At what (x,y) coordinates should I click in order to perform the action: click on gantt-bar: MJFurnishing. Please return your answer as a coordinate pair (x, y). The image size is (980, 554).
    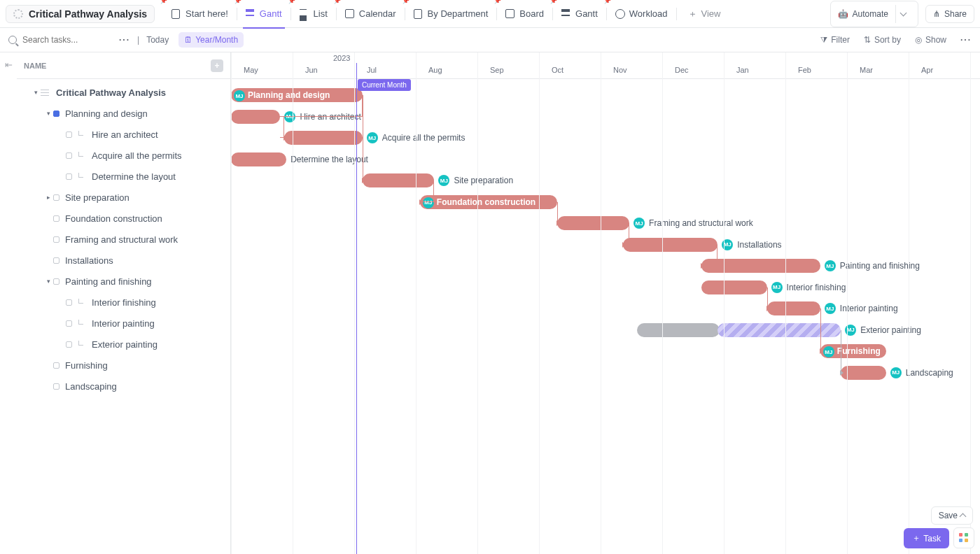
    Looking at the image, I should click on (853, 351).